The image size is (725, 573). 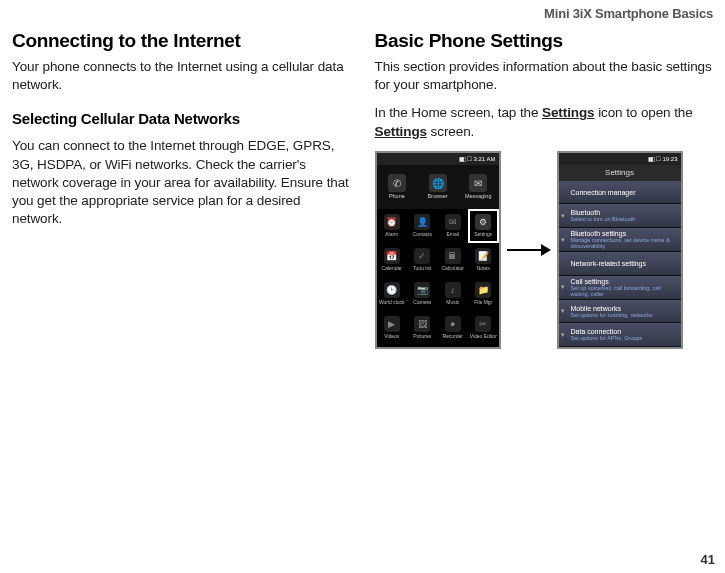 I want to click on app-label: Messaging, so click(x=478, y=196).